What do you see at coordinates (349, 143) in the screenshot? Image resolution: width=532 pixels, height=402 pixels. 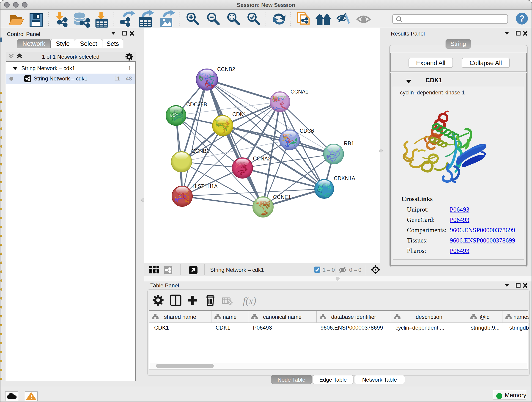 I see `svg-text: RB1` at bounding box center [349, 143].